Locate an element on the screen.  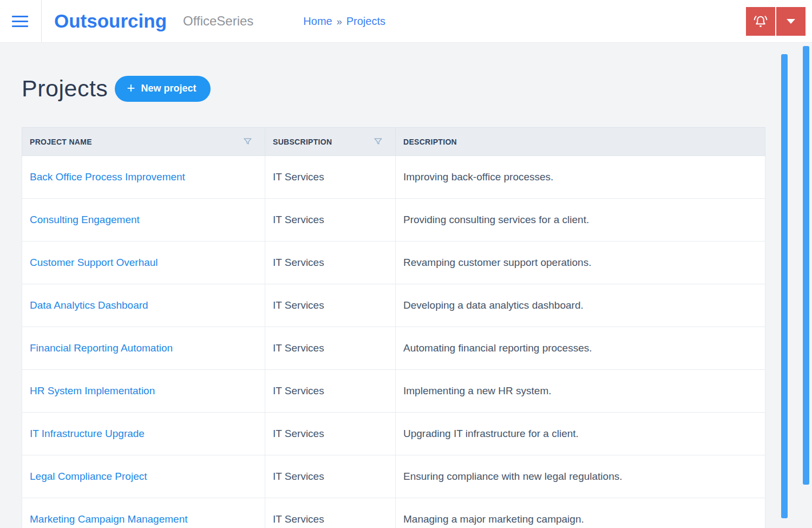
header-divider is located at coordinates (41, 21).